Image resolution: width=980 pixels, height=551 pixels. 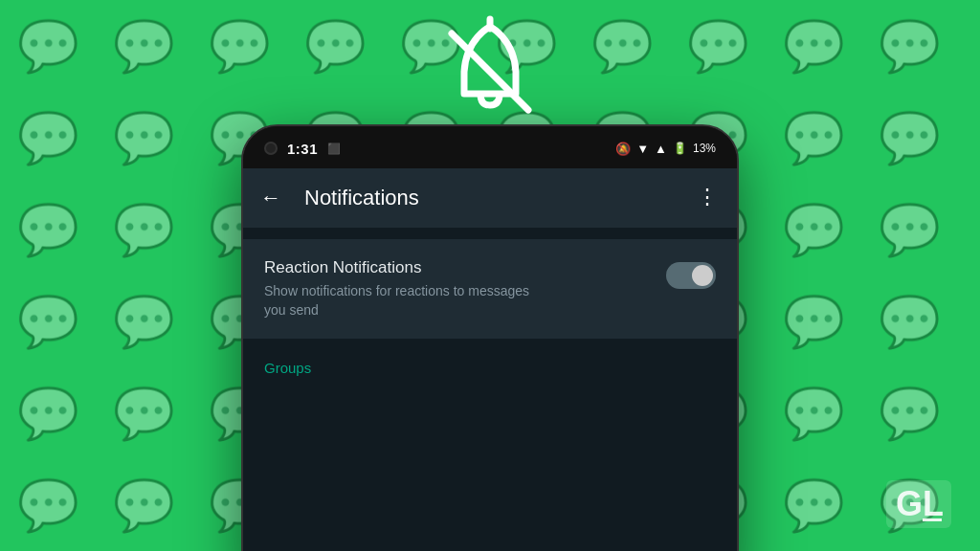 I want to click on more-options-button: ⋮, so click(x=708, y=199).